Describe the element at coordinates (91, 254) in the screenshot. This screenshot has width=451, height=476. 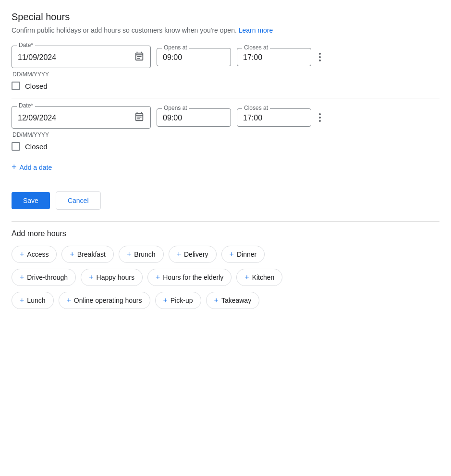
I see `chip-label: Breakfast` at that location.